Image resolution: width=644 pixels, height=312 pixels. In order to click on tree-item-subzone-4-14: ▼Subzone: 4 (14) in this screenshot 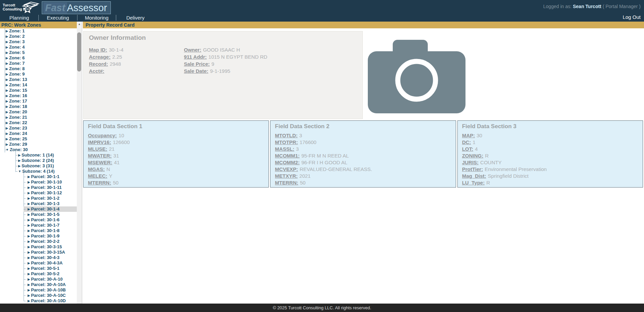, I will do `click(38, 171)`.